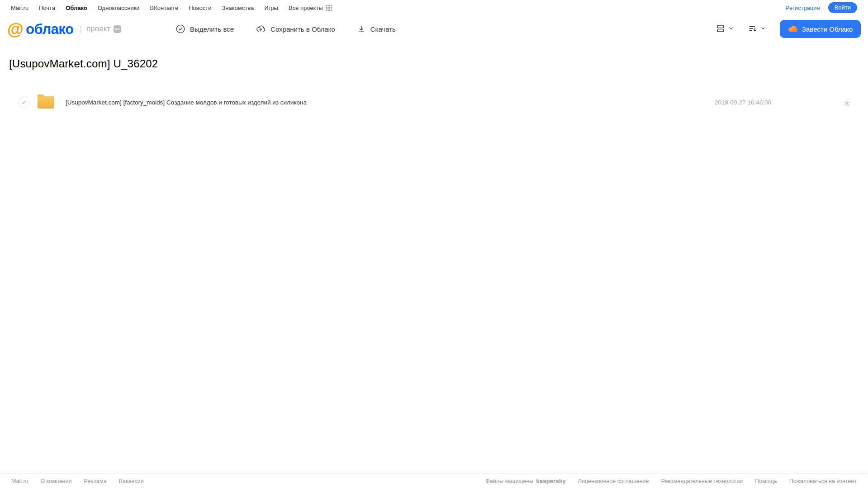 This screenshot has width=868, height=488. I want to click on kaspersky-logo: kaspersky, so click(551, 481).